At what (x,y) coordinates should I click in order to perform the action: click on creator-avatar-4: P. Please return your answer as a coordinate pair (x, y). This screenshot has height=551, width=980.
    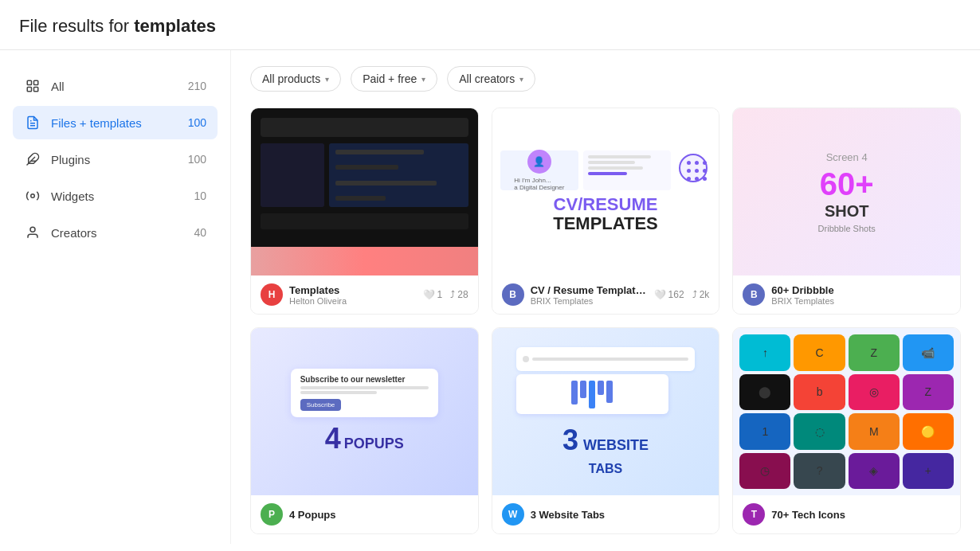
    Looking at the image, I should click on (272, 514).